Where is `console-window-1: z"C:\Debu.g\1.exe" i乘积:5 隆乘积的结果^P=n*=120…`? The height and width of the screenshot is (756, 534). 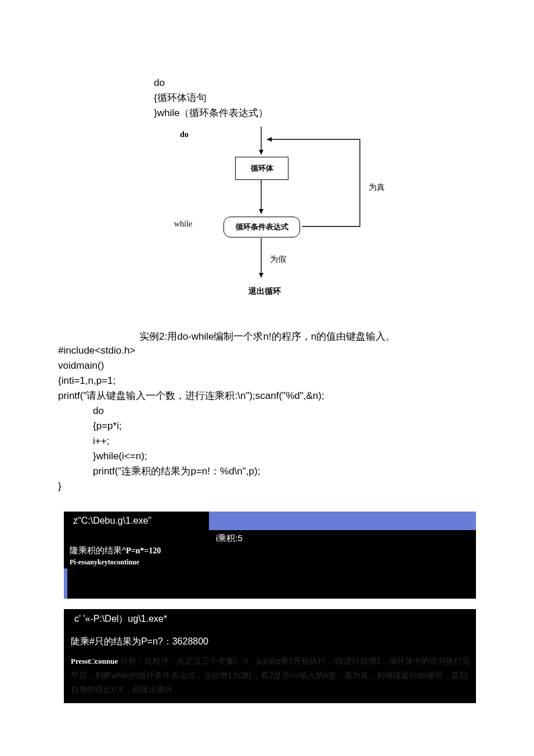
console-window-1: z"C:\Debu.g\1.exe" i乘积:5 隆乘积的结果^P=n*=120… is located at coordinates (270, 555).